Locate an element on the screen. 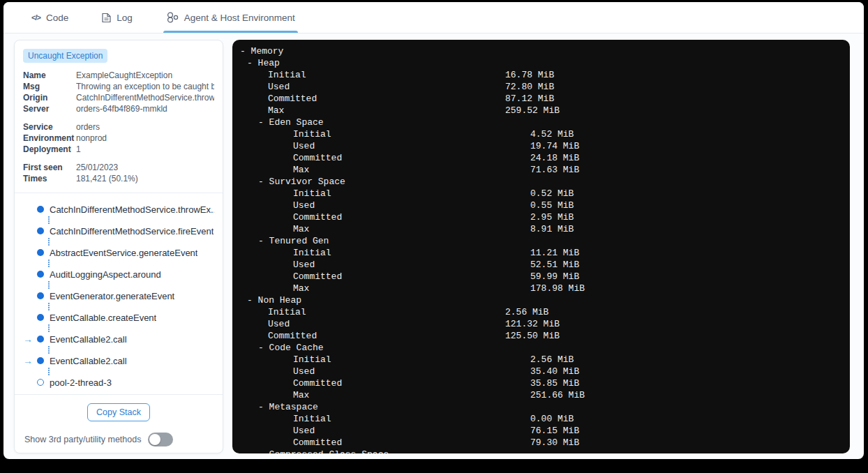 Image resolution: width=868 pixels, height=473 pixels. tree-branch-row: - Metaspace is located at coordinates (541, 407).